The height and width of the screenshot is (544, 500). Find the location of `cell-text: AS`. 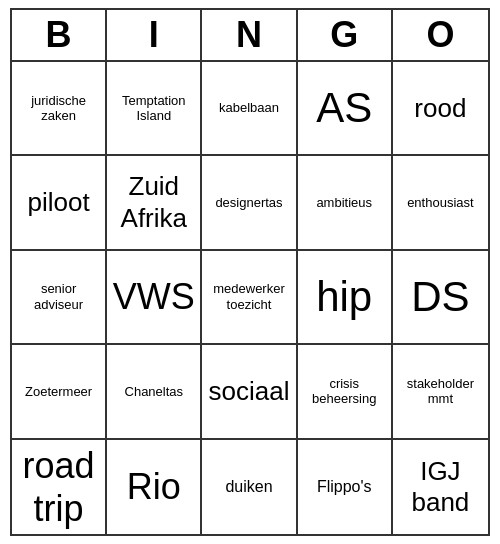

cell-text: AS is located at coordinates (344, 108).